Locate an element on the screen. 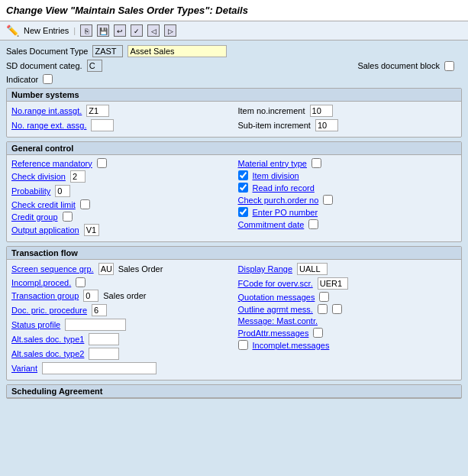 The width and height of the screenshot is (468, 476). sd-document-categ-value is located at coordinates (95, 66).